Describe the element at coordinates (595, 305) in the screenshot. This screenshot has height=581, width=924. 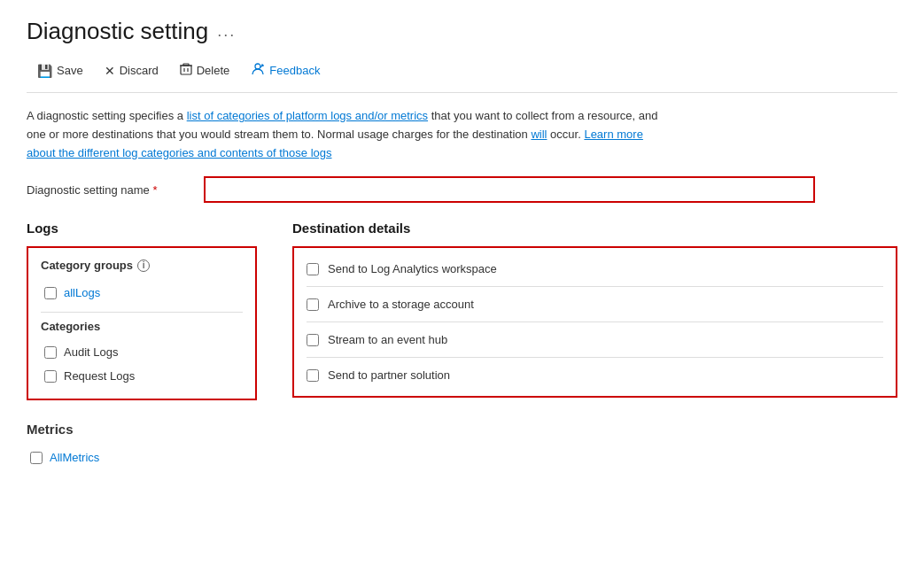
I see `dest-storage-item: Archive to a storage account` at that location.